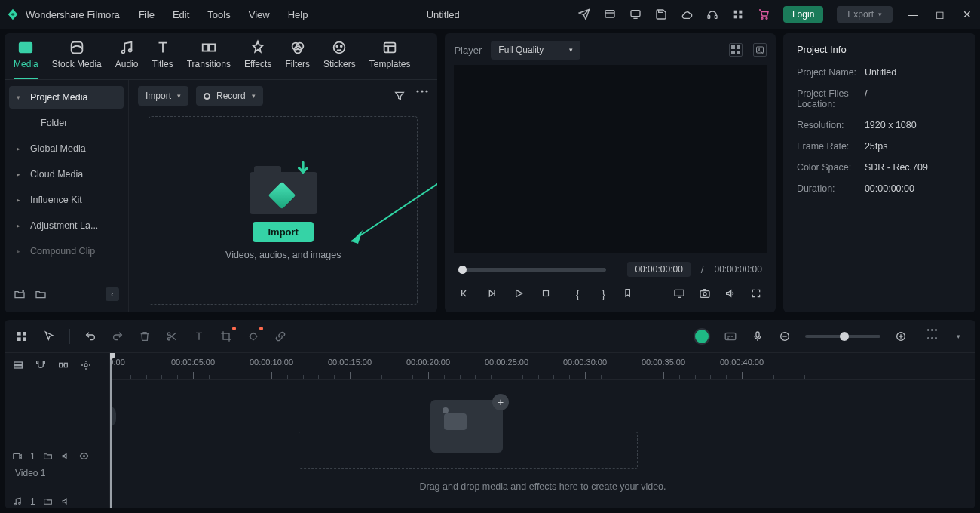 The image size is (980, 513). I want to click on tab-effects: Effects, so click(258, 59).